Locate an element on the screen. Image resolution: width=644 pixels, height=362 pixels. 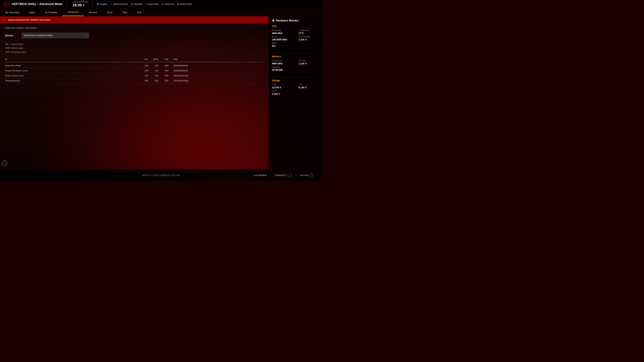
mem-capacity-label: Capacity is located at coordinates (282, 67).